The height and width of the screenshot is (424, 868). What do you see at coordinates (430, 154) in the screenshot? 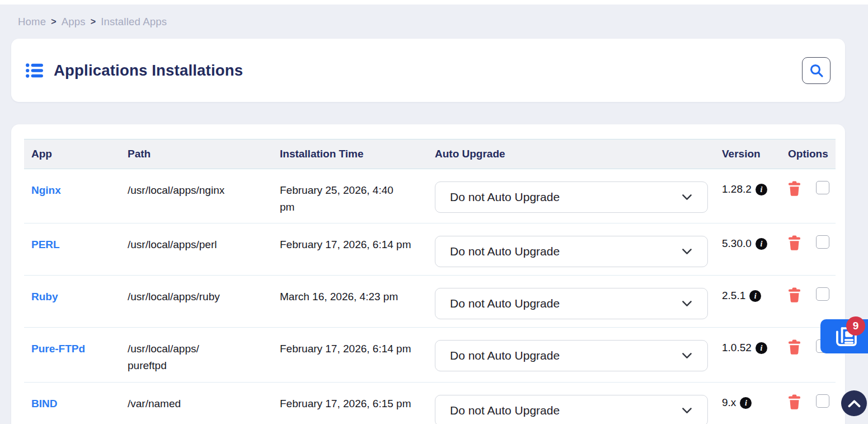
I see `table-header-row: App Path Installation Time Auto Upgrade …` at bounding box center [430, 154].